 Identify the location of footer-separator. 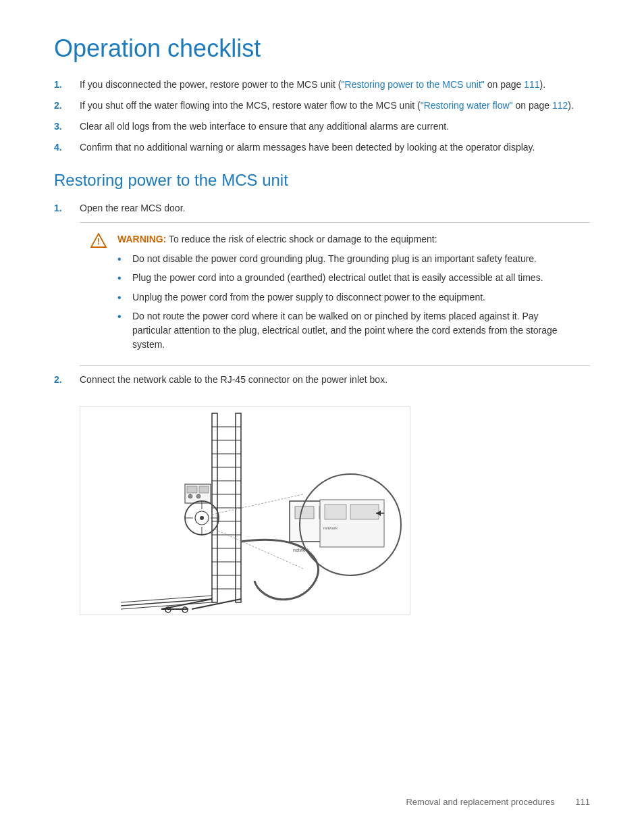
(565, 802).